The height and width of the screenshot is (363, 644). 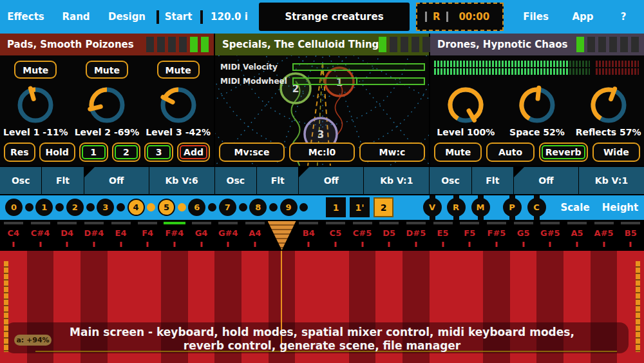 I want to click on module-cell-kb-v-6: Kb V:6, so click(x=182, y=181).